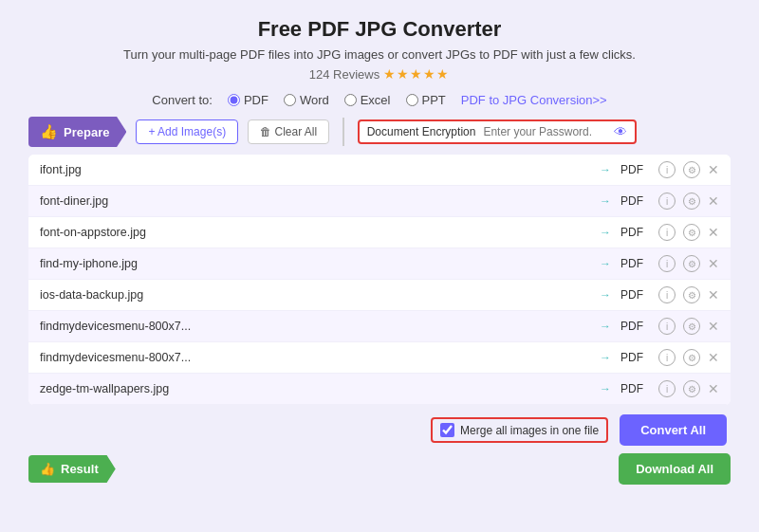 The height and width of the screenshot is (532, 759). I want to click on encryption-box: Document Encryption 👁, so click(497, 132).